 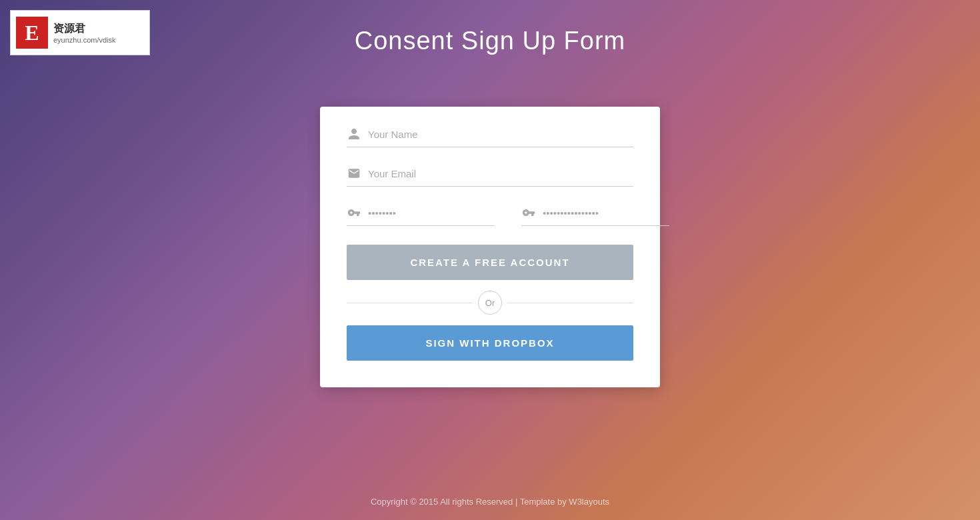 I want to click on name-input, so click(x=501, y=135).